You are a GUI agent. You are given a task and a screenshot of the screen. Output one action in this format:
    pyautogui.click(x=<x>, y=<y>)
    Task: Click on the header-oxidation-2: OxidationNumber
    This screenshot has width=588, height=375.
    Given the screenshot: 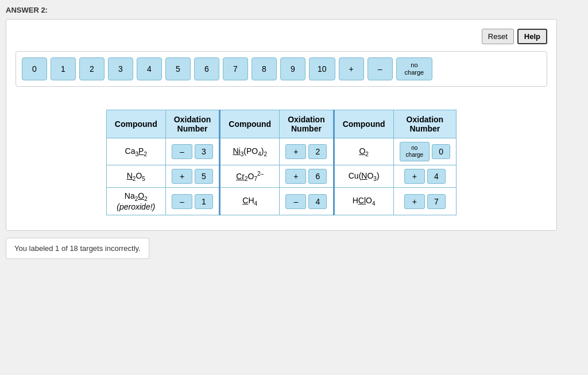 What is the action you would take?
    pyautogui.click(x=307, y=124)
    